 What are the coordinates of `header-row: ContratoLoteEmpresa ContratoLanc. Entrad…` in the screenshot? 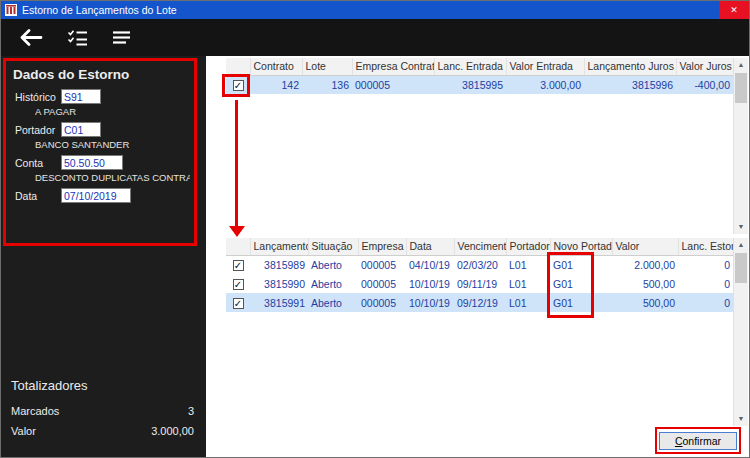 It's located at (480, 66).